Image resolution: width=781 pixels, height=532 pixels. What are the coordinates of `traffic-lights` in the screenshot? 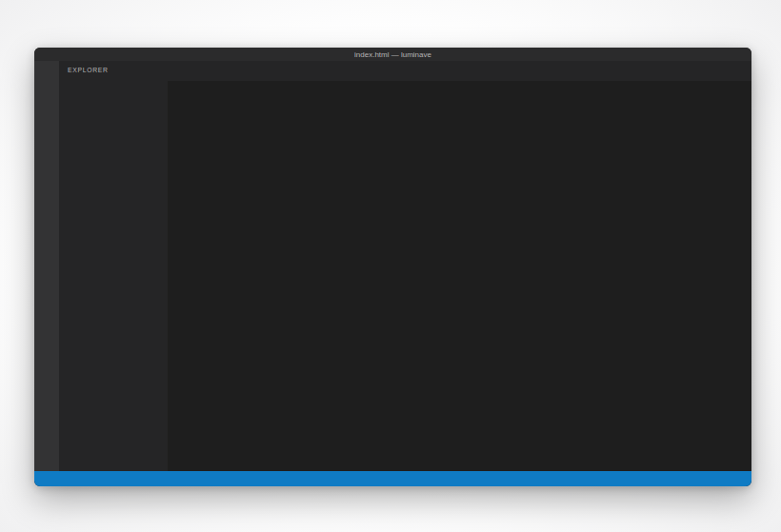 It's located at (55, 55).